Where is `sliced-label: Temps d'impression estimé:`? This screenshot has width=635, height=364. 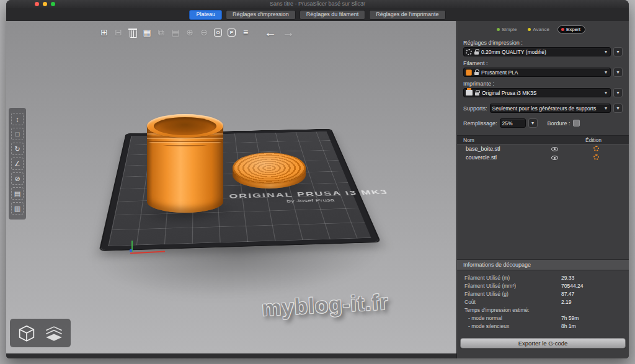 sliced-label: Temps d'impression estimé: is located at coordinates (509, 310).